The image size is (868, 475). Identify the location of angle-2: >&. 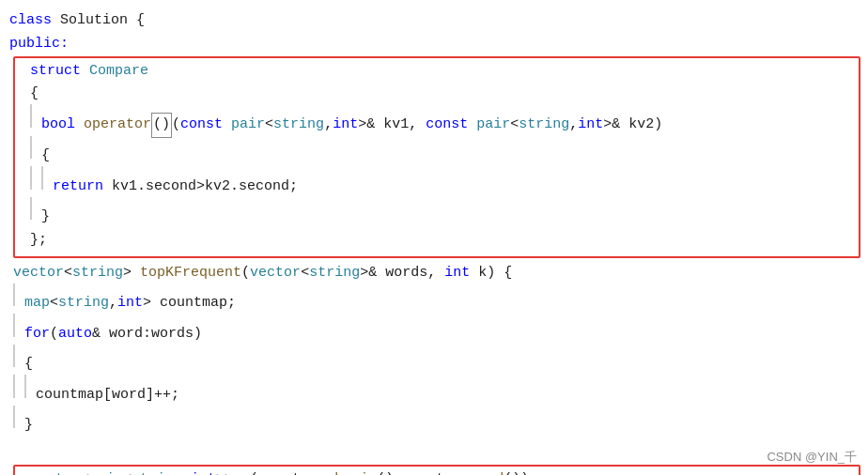
(370, 126).